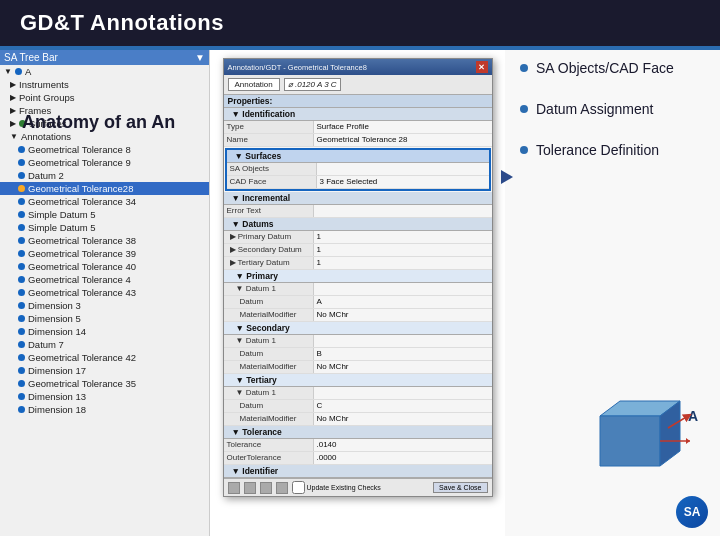  Describe the element at coordinates (104, 266) in the screenshot. I see `tree-item-geo40: Geometrical Tolerance 40` at that location.